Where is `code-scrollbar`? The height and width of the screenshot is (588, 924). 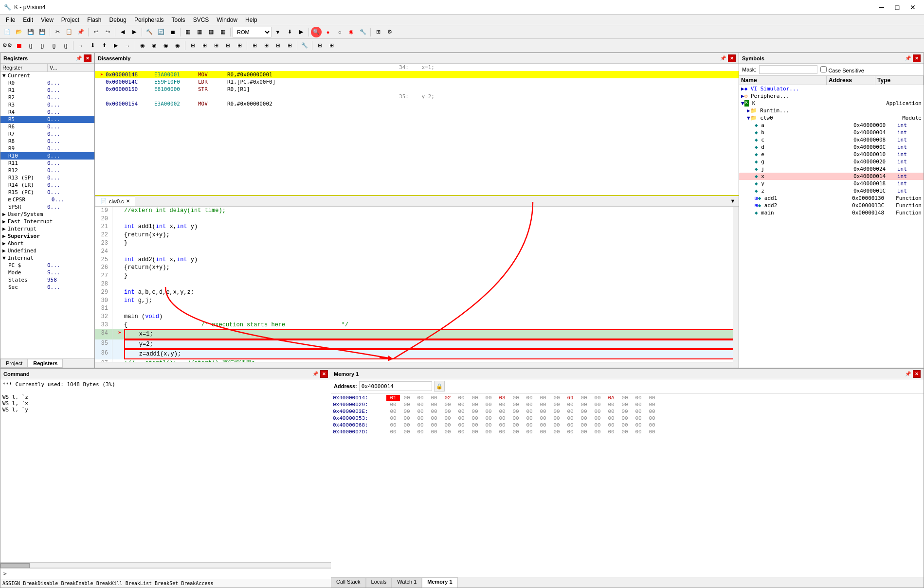 code-scrollbar is located at coordinates (736, 287).